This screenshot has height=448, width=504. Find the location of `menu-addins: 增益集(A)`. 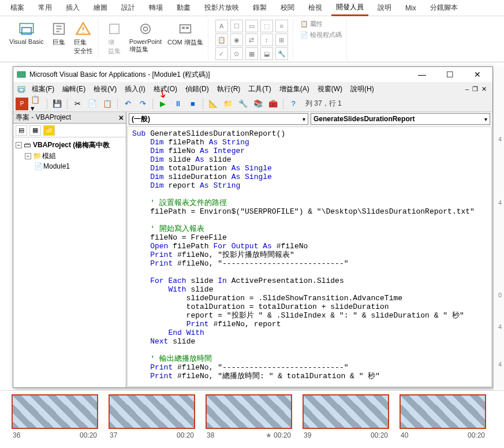

menu-addins: 增益集(A) is located at coordinates (294, 89).